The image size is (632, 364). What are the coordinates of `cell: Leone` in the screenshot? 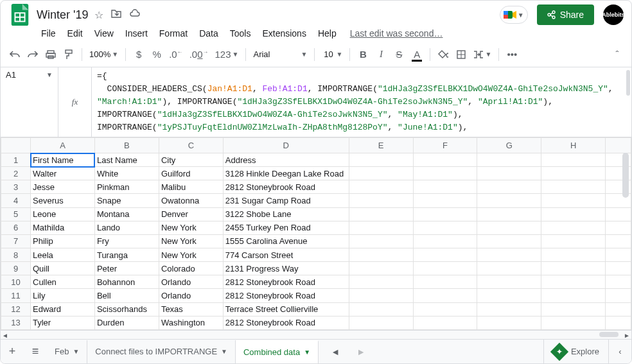 It's located at (63, 214).